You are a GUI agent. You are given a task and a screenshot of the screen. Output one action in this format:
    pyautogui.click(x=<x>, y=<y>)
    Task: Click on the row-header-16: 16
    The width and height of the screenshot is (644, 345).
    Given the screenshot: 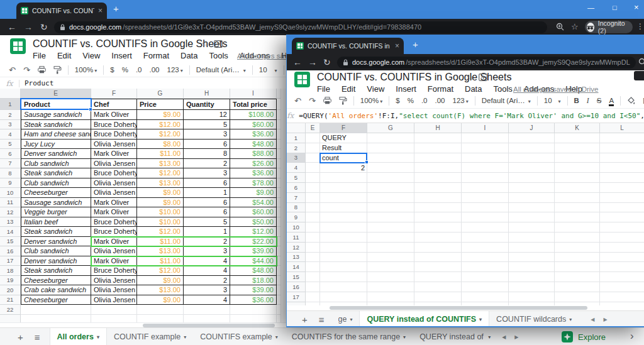 What is the action you would take?
    pyautogui.click(x=10, y=251)
    